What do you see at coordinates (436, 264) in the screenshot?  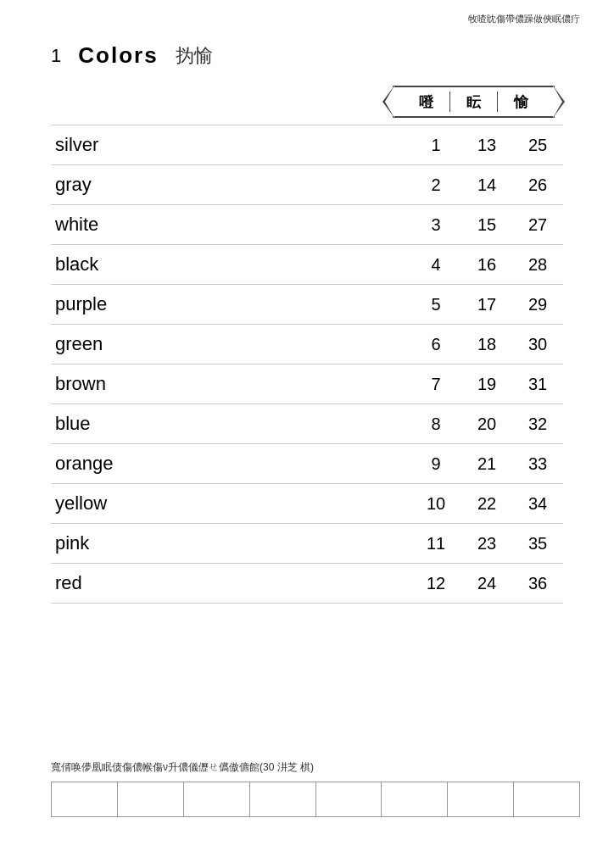 I see `num-col1: 4` at bounding box center [436, 264].